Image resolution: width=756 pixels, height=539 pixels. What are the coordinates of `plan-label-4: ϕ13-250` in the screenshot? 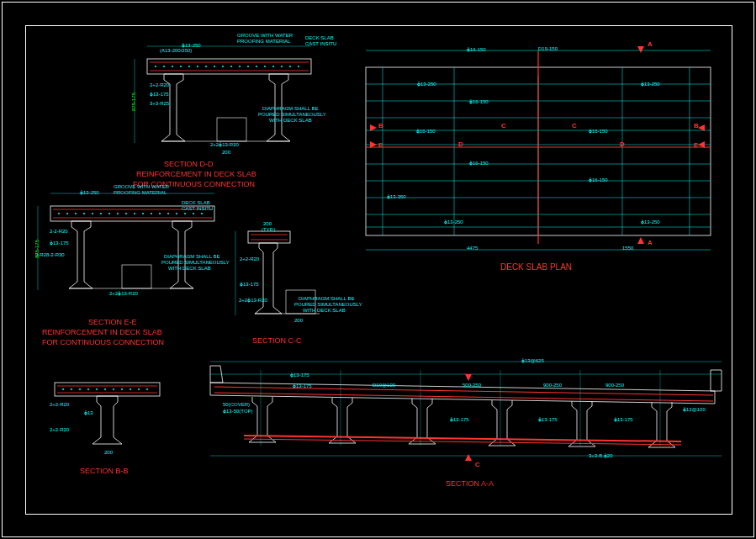 It's located at (651, 84).